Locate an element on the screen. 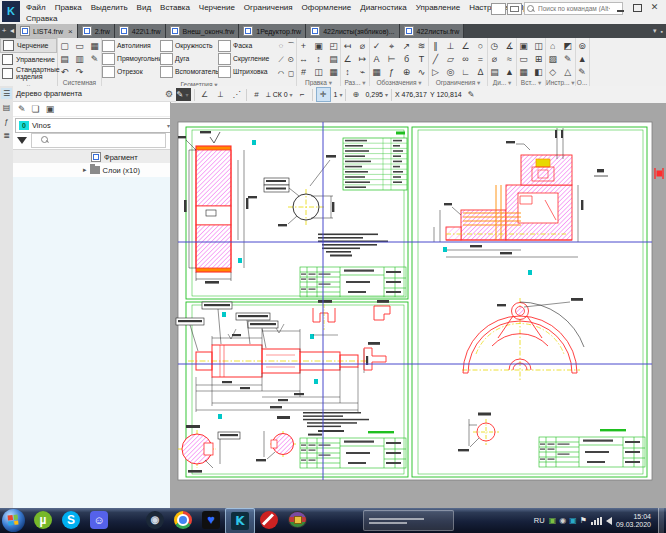  screen-mode-icon is located at coordinates (514, 9).